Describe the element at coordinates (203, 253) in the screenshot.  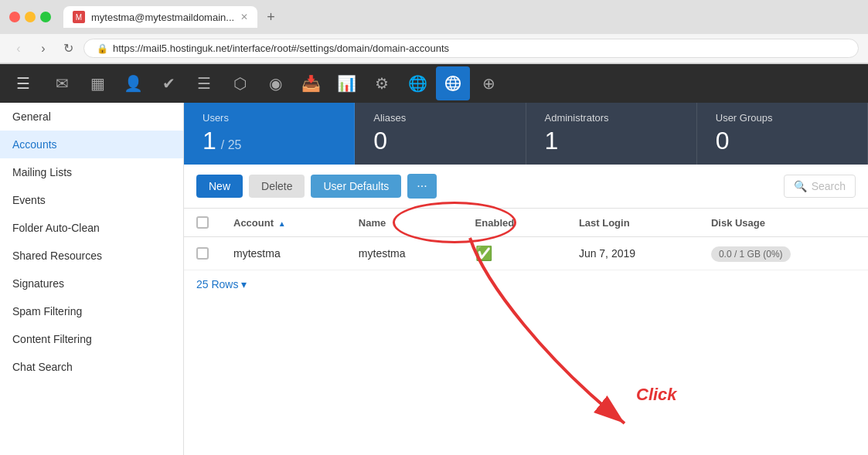
I see `row-checkbox-cell` at that location.